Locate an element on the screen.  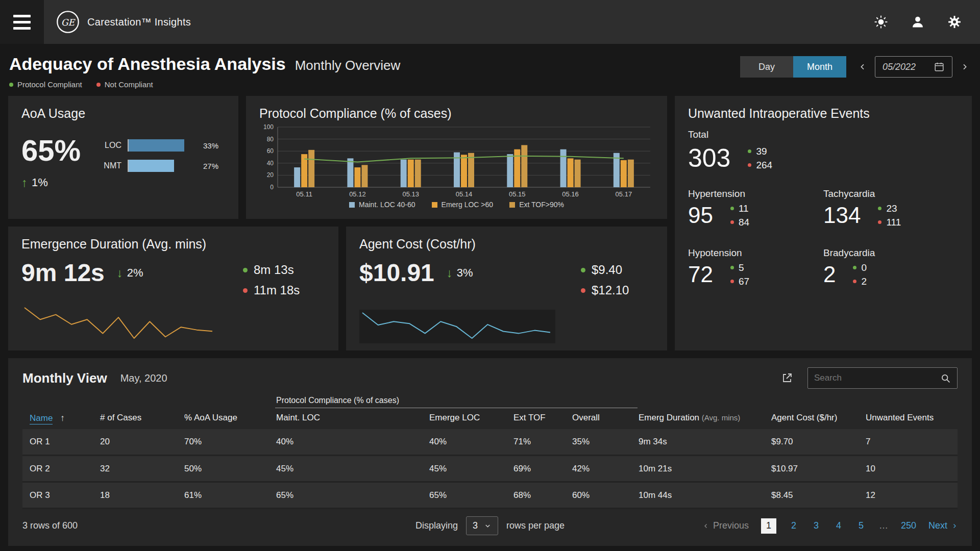
ge-logo-icon: GE is located at coordinates (68, 22).